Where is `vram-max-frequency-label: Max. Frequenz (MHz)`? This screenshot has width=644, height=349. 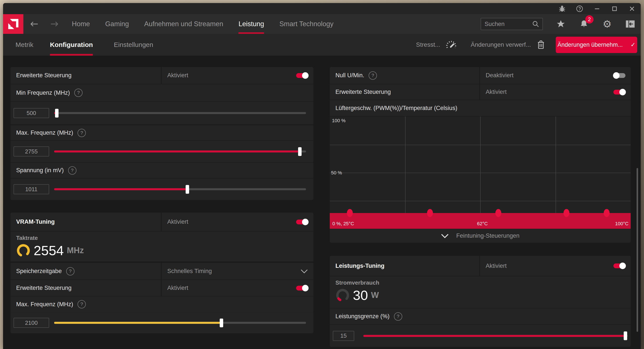
vram-max-frequency-label: Max. Frequenz (MHz) is located at coordinates (45, 304).